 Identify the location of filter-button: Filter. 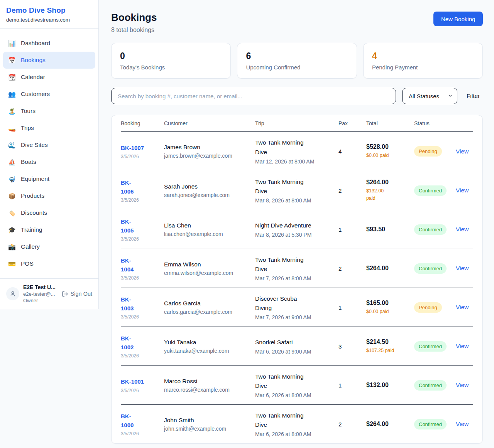
(473, 96).